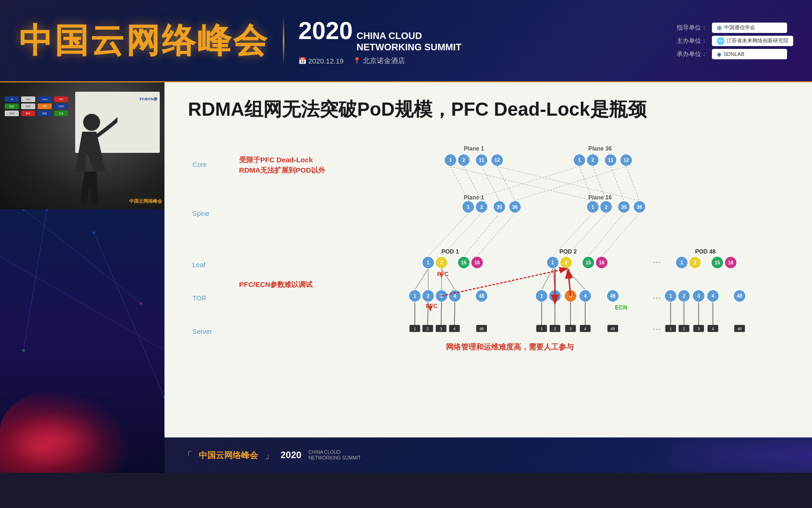 The image size is (812, 508). What do you see at coordinates (379, 61) in the screenshot?
I see `summit-location-item: 📍 北京诺金酒店` at bounding box center [379, 61].